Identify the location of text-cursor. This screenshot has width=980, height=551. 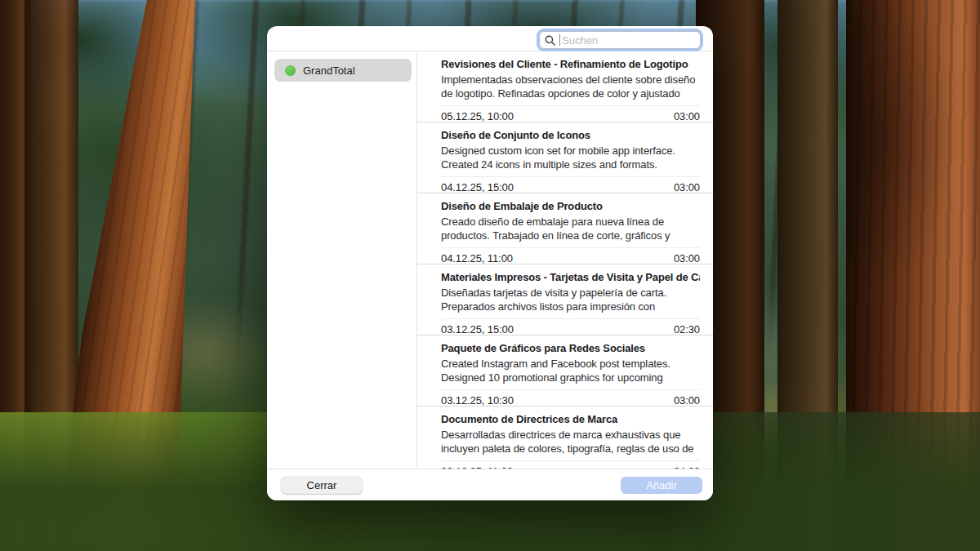
(560, 40).